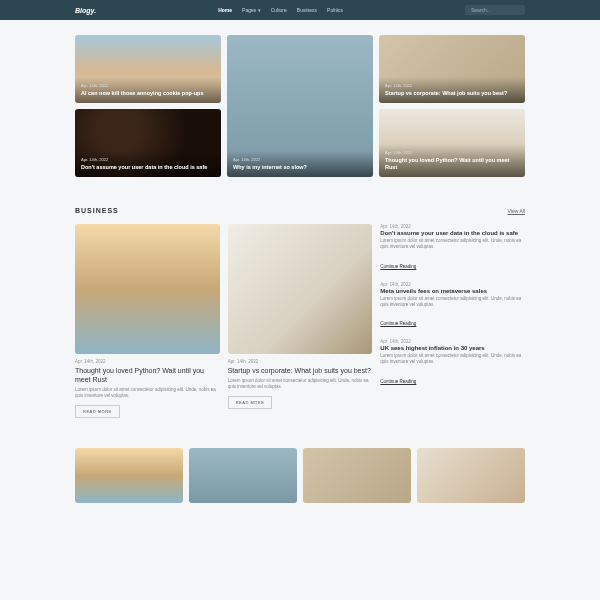 The image size is (600, 600). Describe the element at coordinates (452, 164) in the screenshot. I see `hero-title: Thought you loved Python? Wait until you…` at that location.